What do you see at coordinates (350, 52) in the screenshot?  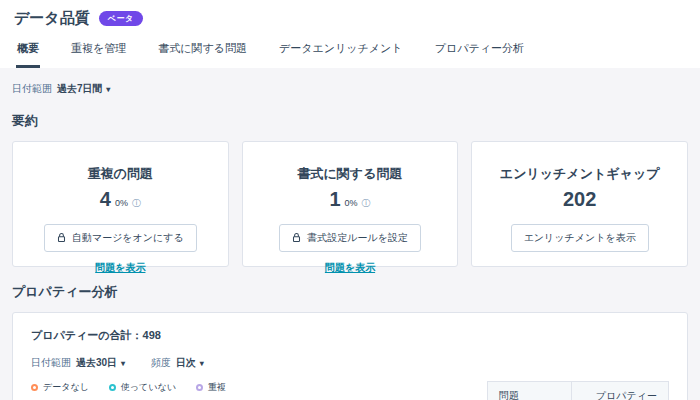 I see `tab-bar: 概要重複を管理書式に関する問題データエンリッチメントプロパティー分析` at bounding box center [350, 52].